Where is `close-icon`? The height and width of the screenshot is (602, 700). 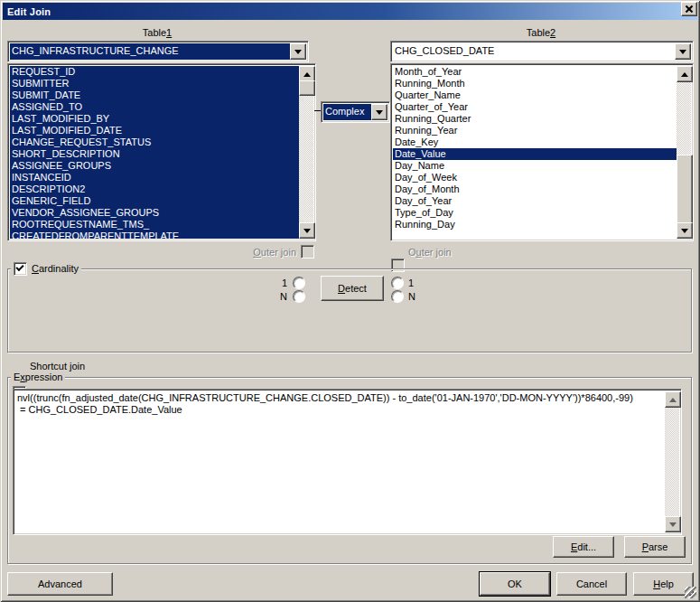 close-icon is located at coordinates (689, 9).